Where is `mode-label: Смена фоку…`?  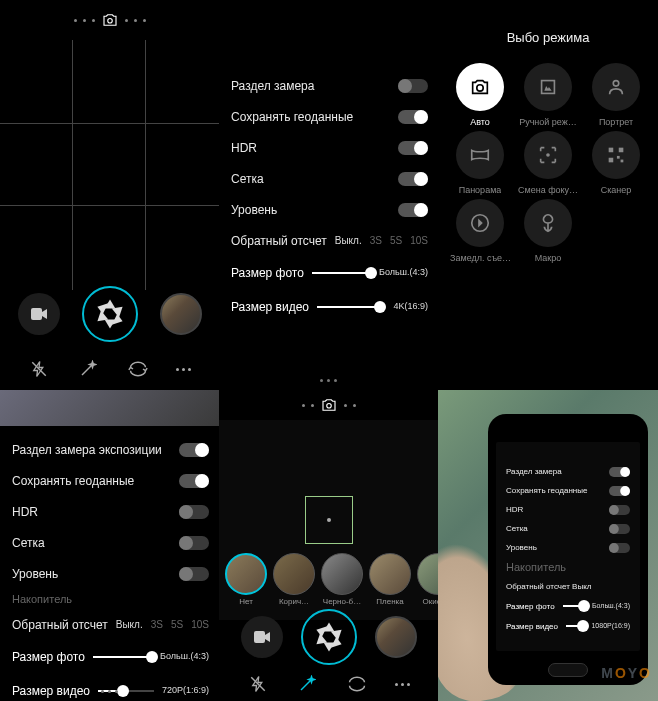 mode-label: Смена фоку… is located at coordinates (548, 190).